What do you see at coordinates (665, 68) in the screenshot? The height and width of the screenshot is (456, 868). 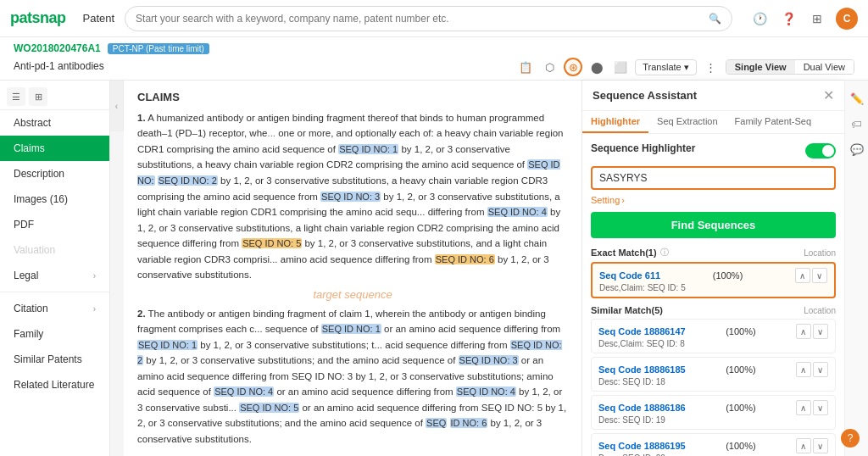 I see `translate-btn: Translate ▾` at bounding box center [665, 68].